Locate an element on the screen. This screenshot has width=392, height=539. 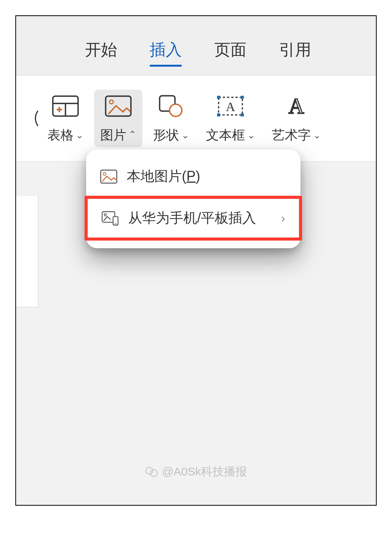
ribbon-wordart-label: 艺术字 is located at coordinates (291, 135).